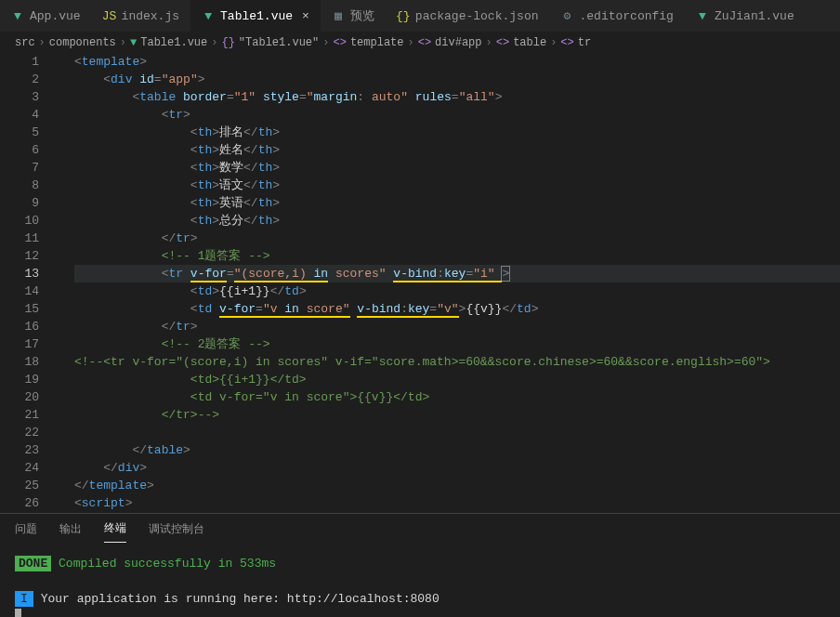  Describe the element at coordinates (521, 43) in the screenshot. I see `breadcrumb-item: <>table` at that location.